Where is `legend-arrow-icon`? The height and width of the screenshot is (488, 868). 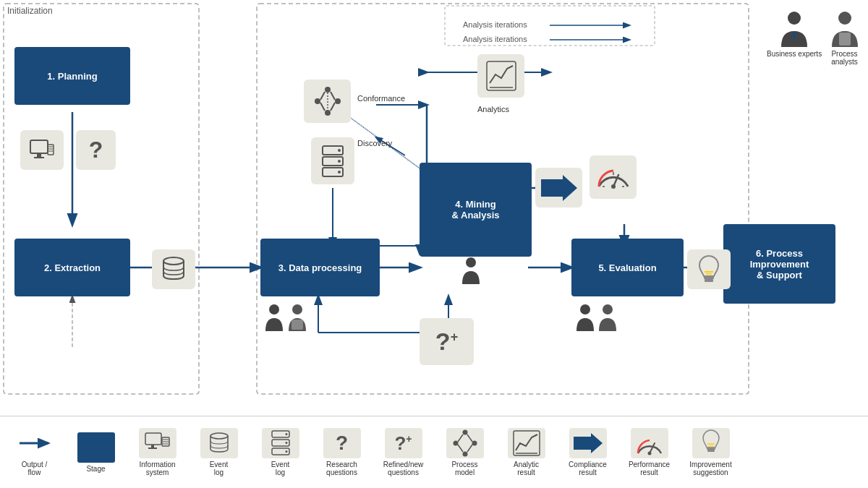 legend-arrow-icon is located at coordinates (35, 443).